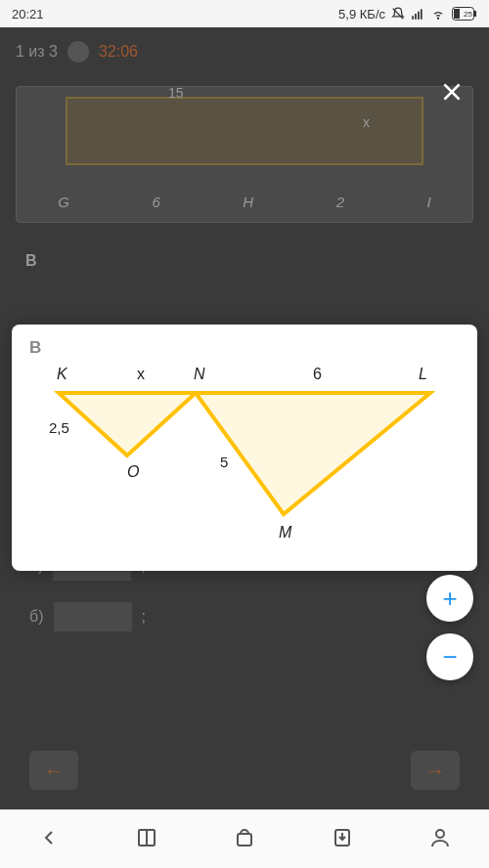  I want to click on label-l: L, so click(422, 374).